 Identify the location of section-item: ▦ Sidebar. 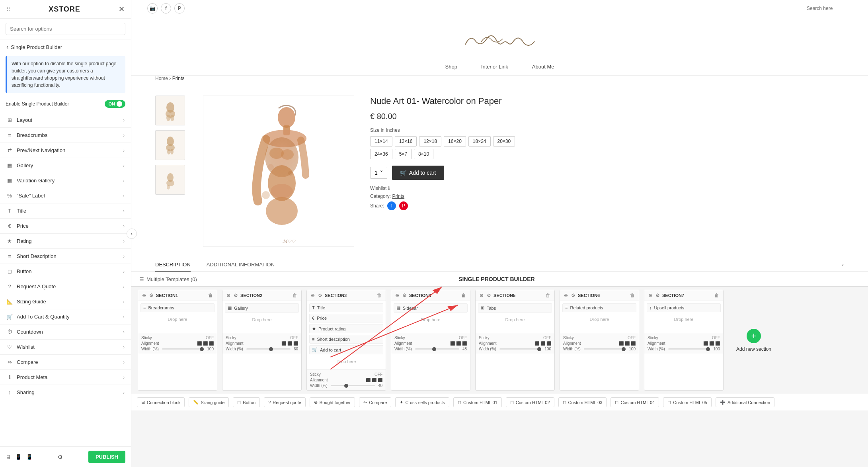
(431, 308).